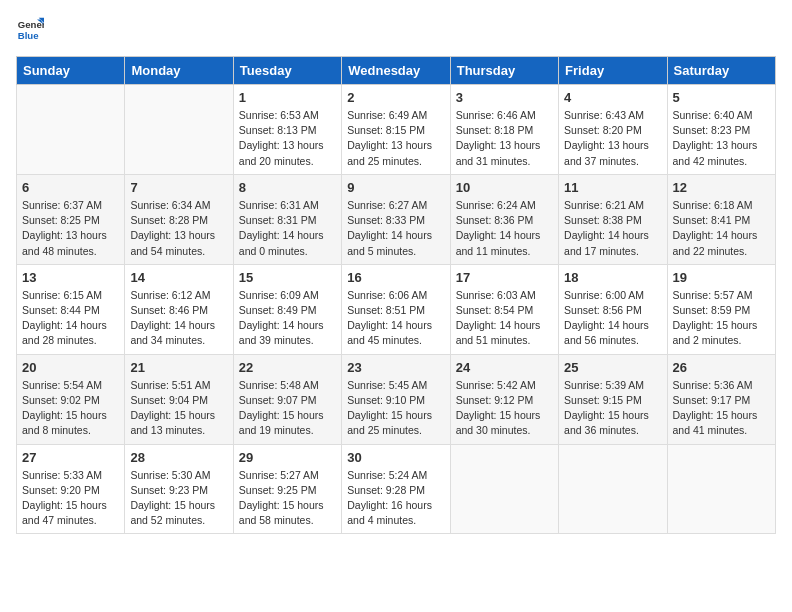  Describe the element at coordinates (504, 278) in the screenshot. I see `day-number: 17` at that location.